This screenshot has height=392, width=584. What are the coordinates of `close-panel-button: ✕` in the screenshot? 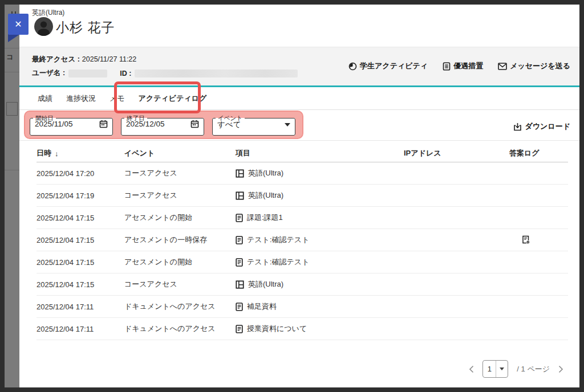 It's located at (18, 24).